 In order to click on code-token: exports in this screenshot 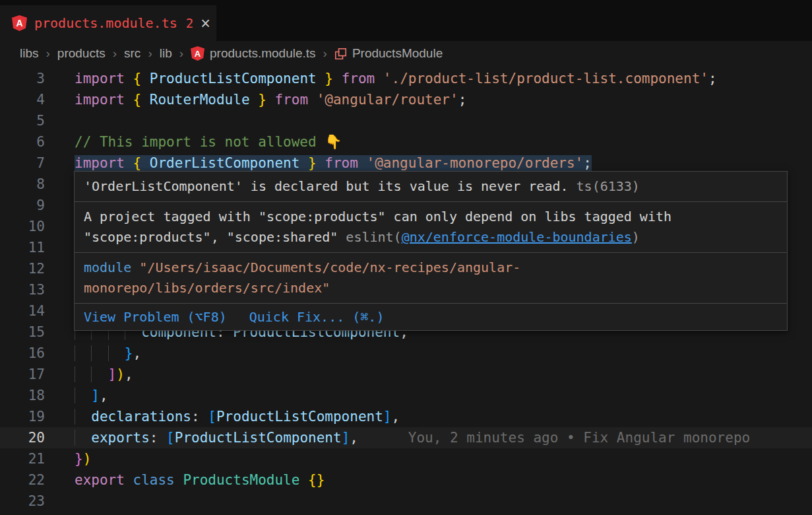, I will do `click(120, 438)`.